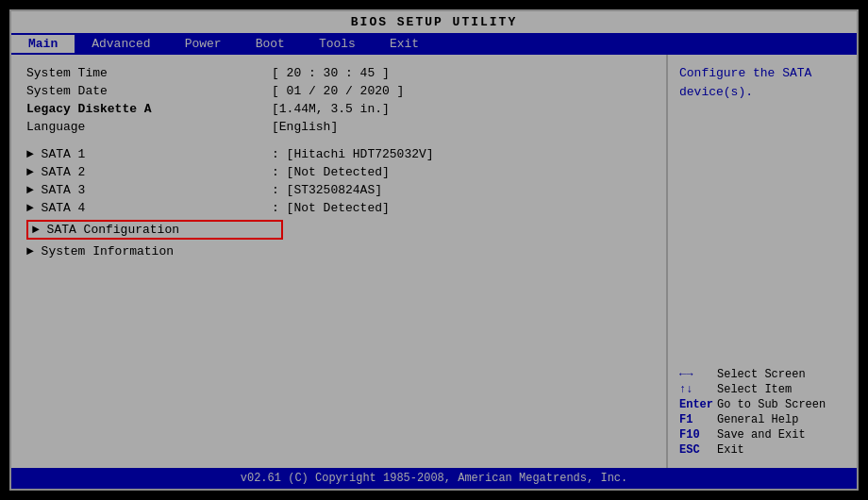 The width and height of the screenshot is (868, 500). Describe the element at coordinates (698, 405) in the screenshot. I see `key-enter: Enter` at that location.